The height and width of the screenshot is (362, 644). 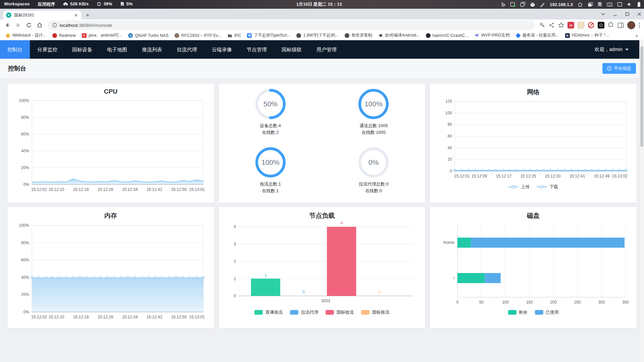 I want to click on platform-info-button: 平台信息, so click(x=619, y=68).